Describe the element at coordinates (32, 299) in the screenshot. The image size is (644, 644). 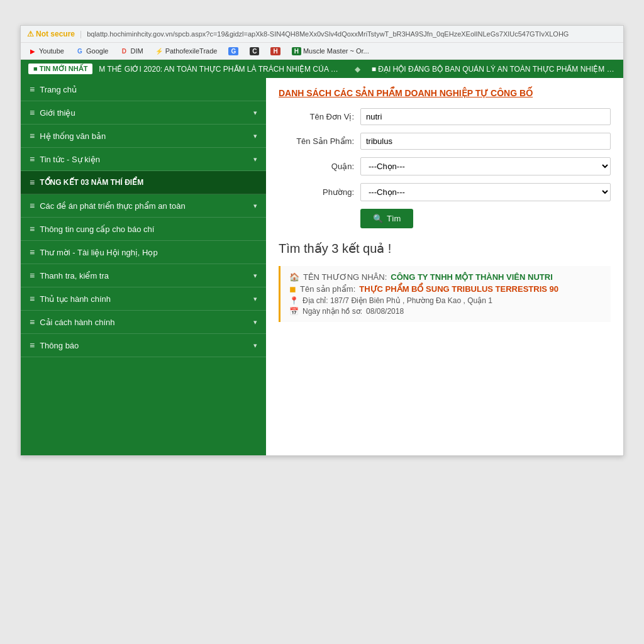
I see `menu-icon-thutuc: ≡` at that location.